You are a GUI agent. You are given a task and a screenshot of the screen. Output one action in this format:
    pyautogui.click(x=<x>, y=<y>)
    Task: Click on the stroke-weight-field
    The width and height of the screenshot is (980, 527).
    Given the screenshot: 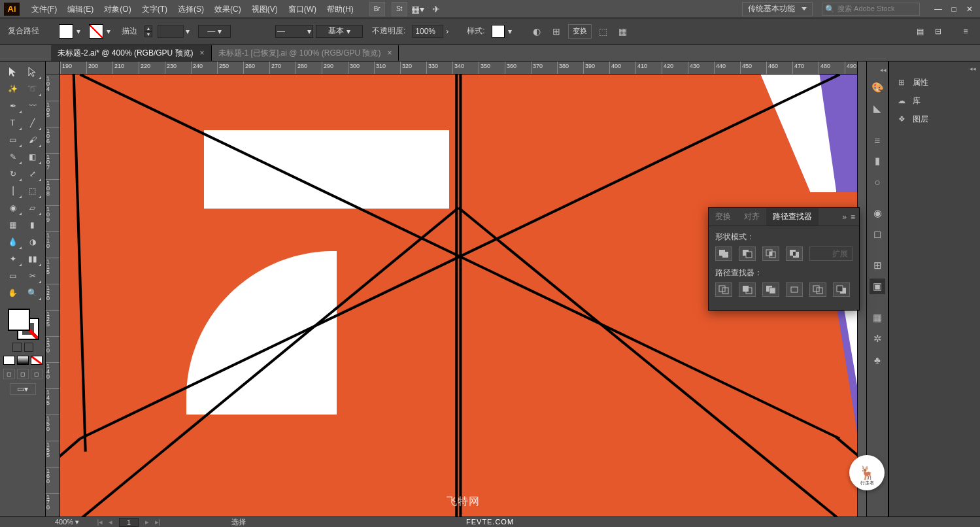 What is the action you would take?
    pyautogui.click(x=171, y=31)
    